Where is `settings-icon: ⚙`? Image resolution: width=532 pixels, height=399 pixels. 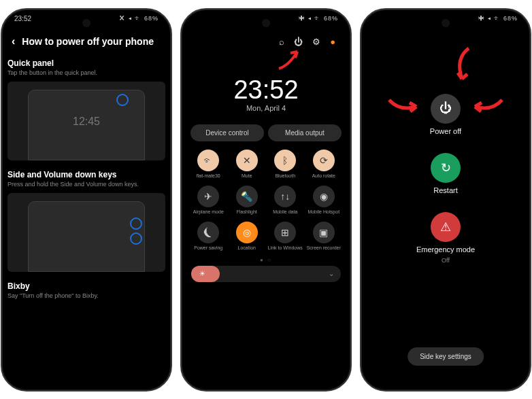
settings-icon: ⚙ is located at coordinates (316, 42).